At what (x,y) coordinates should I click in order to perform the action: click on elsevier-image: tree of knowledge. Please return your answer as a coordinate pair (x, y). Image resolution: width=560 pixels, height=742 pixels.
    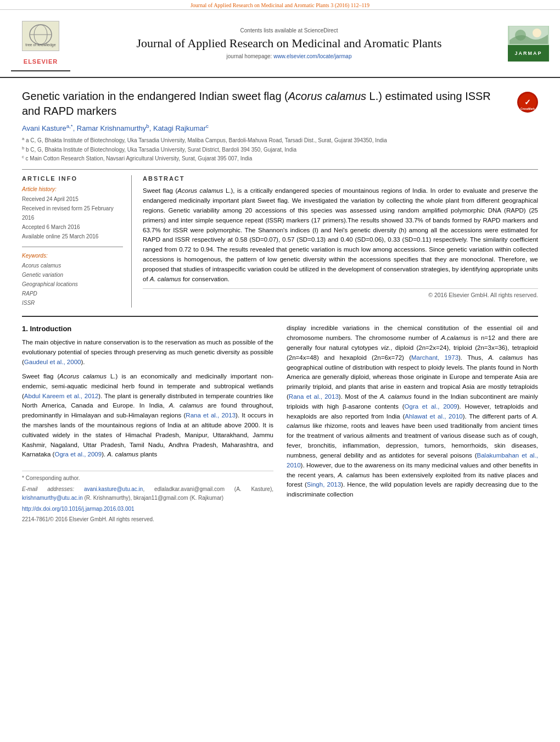
    Looking at the image, I should click on (41, 36).